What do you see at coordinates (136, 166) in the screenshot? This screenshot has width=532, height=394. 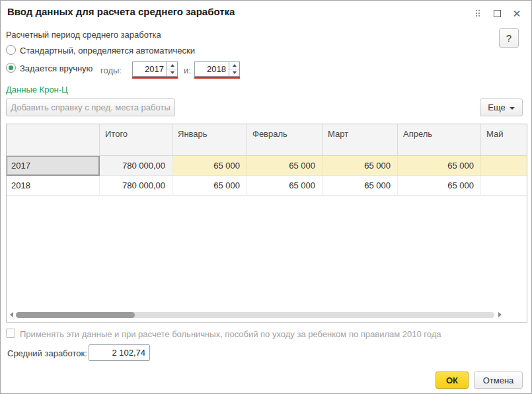 I see `row-2017-total-cell: 780 000,00` at bounding box center [136, 166].